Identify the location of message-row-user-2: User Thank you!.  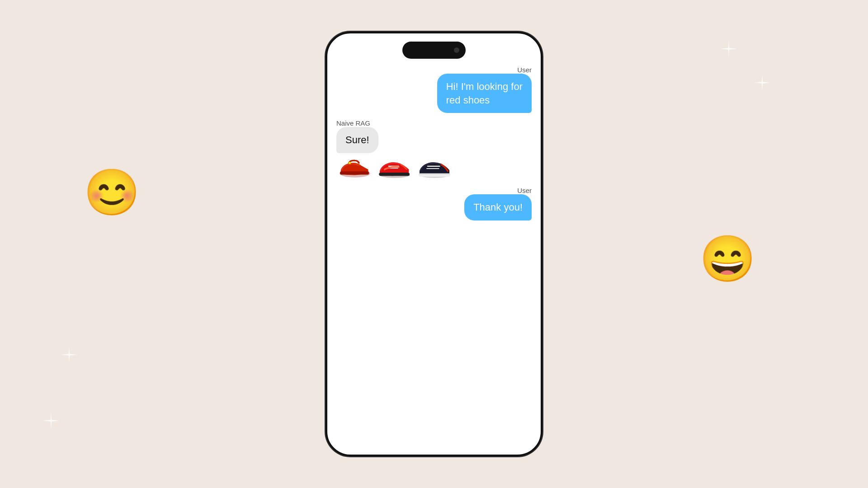
(434, 203).